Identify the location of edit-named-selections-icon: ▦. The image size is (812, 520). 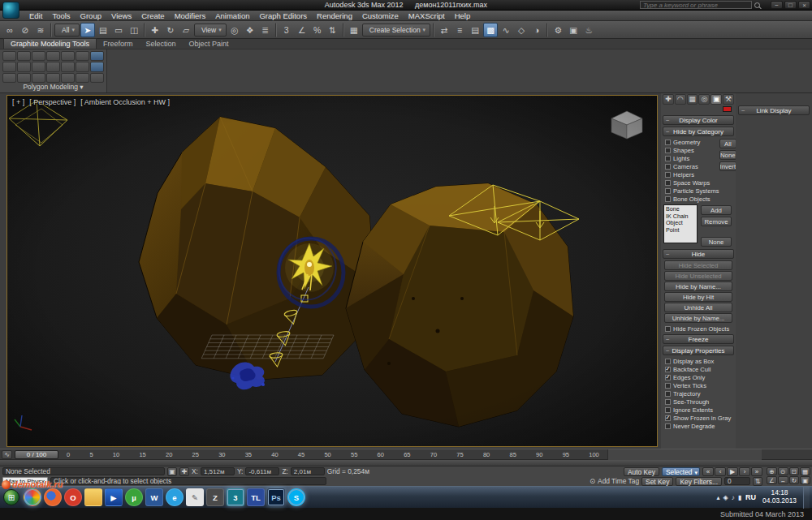
(354, 30).